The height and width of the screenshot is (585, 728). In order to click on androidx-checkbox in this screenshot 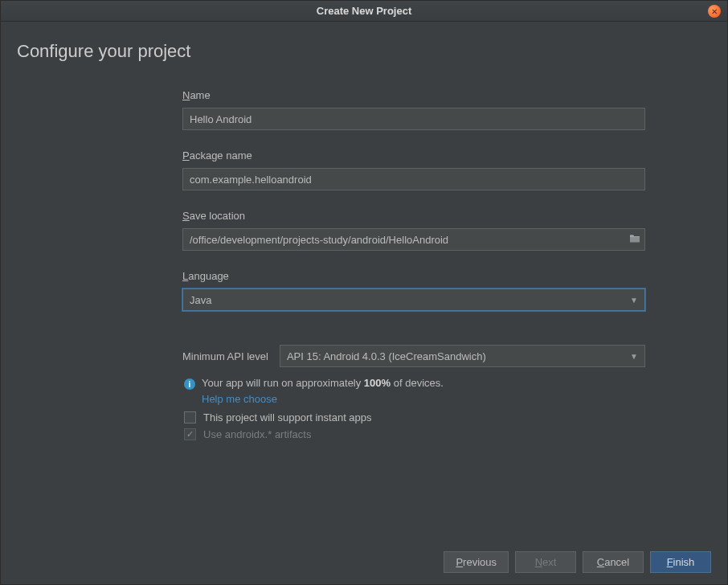, I will do `click(190, 434)`.